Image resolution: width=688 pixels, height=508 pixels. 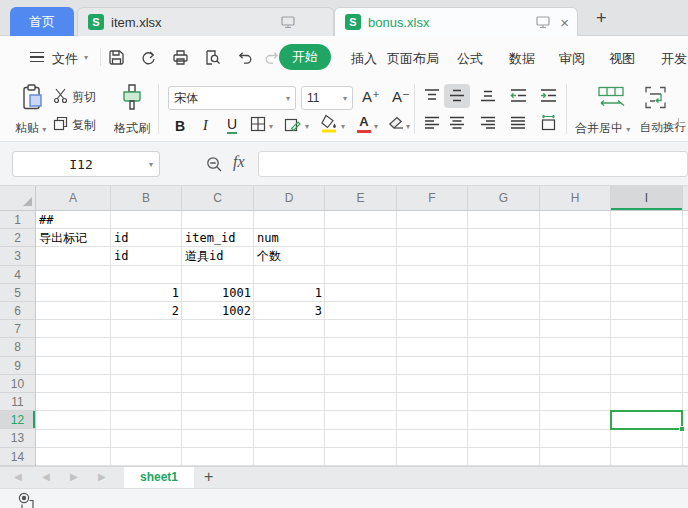 I want to click on row-header-5: 5, so click(x=18, y=293).